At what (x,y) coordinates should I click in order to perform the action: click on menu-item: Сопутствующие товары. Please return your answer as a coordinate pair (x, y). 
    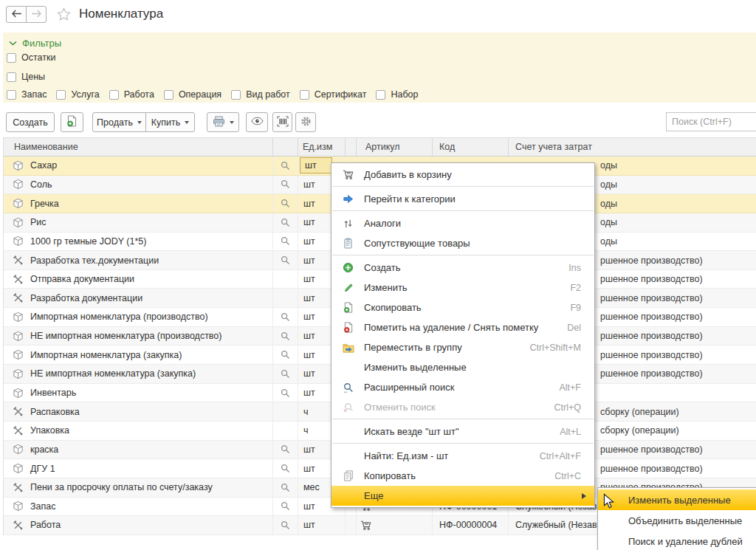
    Looking at the image, I should click on (463, 244).